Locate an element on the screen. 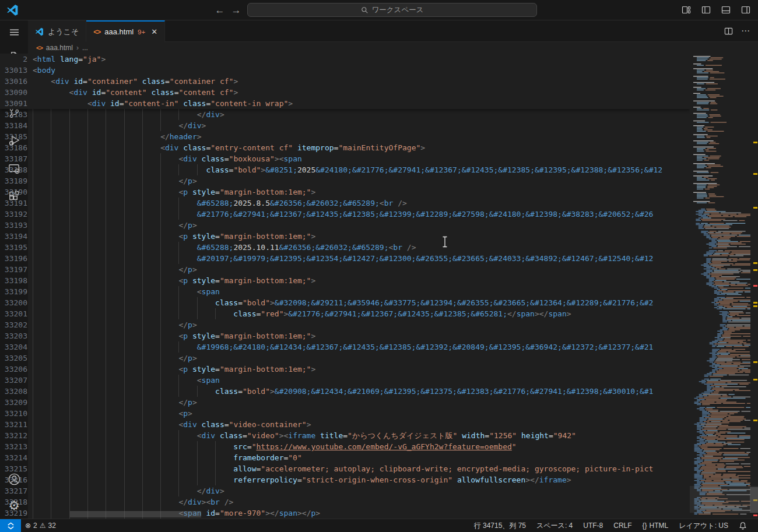  sticky-code-line: 33091<div id="content-in" class="content… is located at coordinates (345, 104).